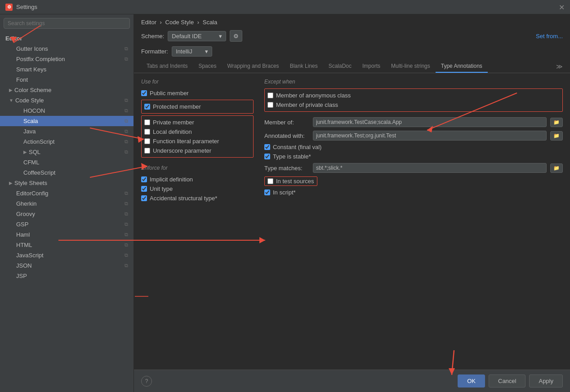  I want to click on sidebar-item-postfix: Postfix Completion ⧉, so click(67, 59).